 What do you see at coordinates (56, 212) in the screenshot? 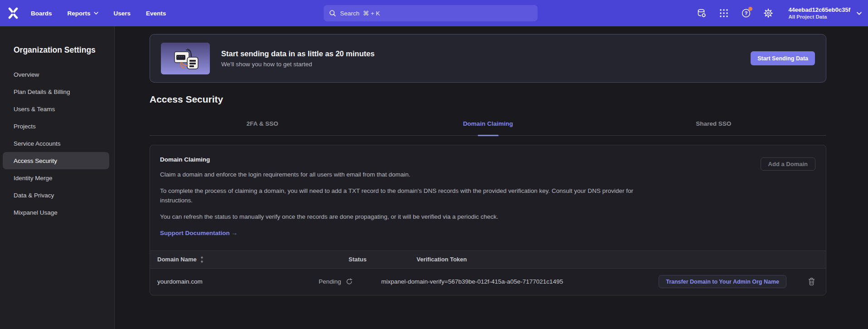
I see `sidebar-item-mixpanel-usage: Mixpanel Usage` at bounding box center [56, 212].